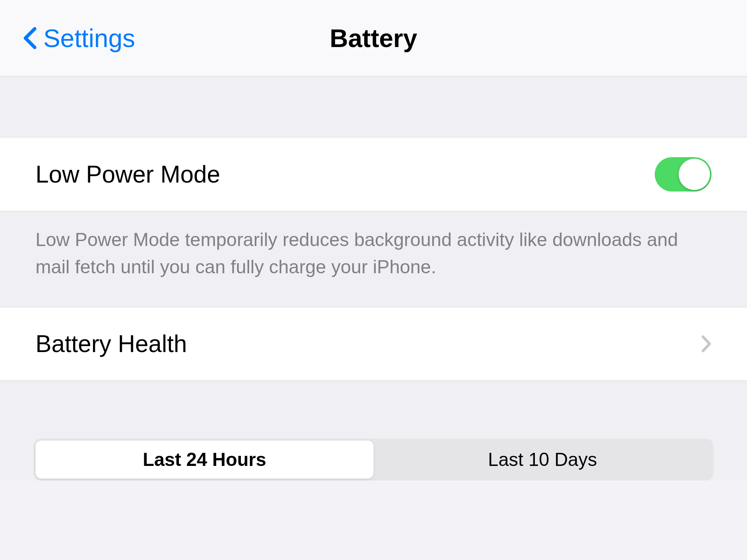 The image size is (747, 560). Describe the element at coordinates (374, 174) in the screenshot. I see `low-power-mode-row: Low Power Mode` at that location.